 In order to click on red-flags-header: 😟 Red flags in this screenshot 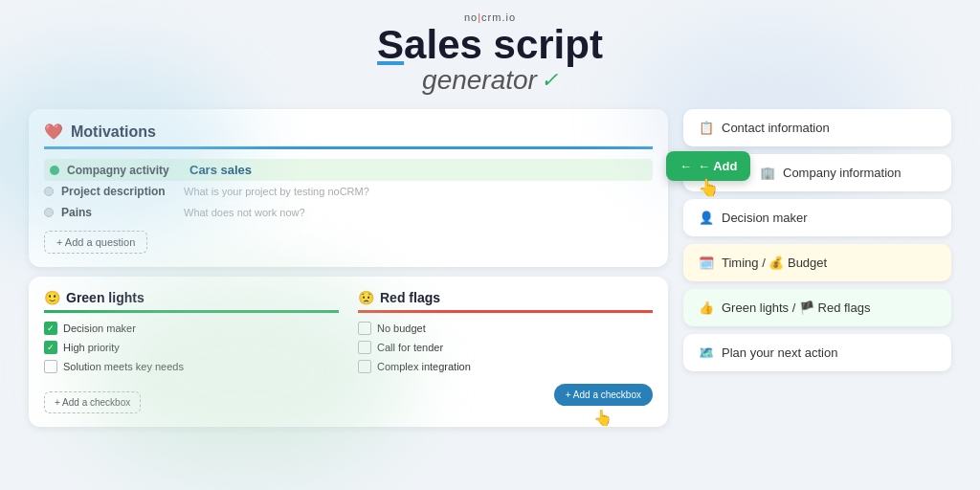, I will do `click(505, 301)`.